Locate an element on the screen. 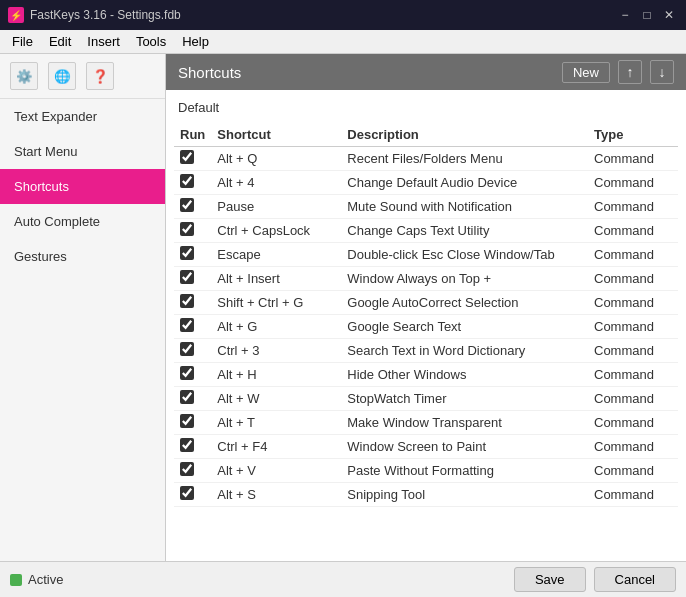 The height and width of the screenshot is (597, 686). minimize-button: − is located at coordinates (625, 15).